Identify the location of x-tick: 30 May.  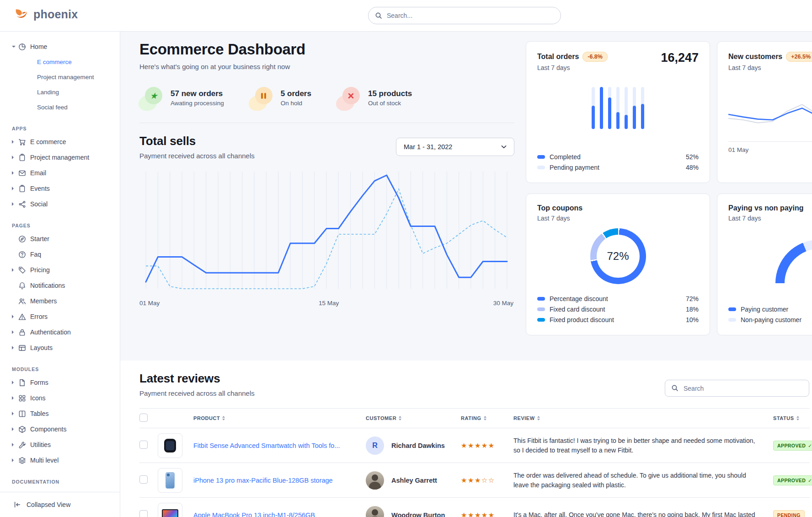
(503, 303).